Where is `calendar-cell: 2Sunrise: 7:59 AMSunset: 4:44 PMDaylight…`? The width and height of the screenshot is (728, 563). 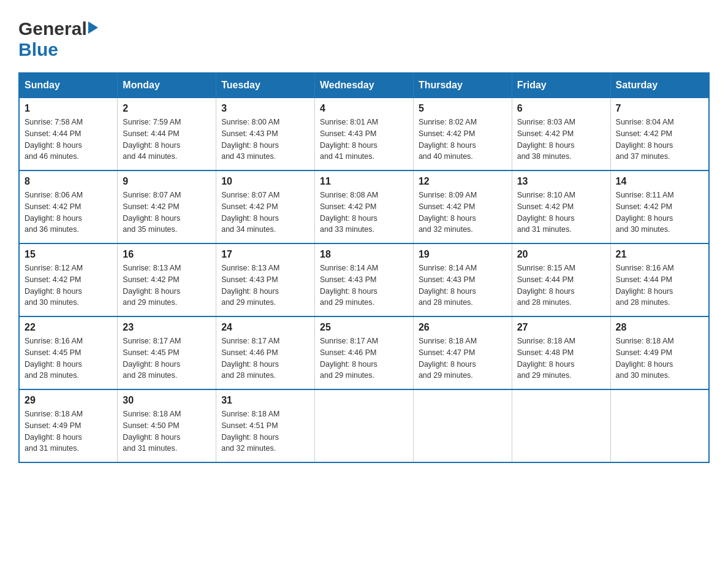 calendar-cell: 2Sunrise: 7:59 AMSunset: 4:44 PMDaylight… is located at coordinates (167, 134).